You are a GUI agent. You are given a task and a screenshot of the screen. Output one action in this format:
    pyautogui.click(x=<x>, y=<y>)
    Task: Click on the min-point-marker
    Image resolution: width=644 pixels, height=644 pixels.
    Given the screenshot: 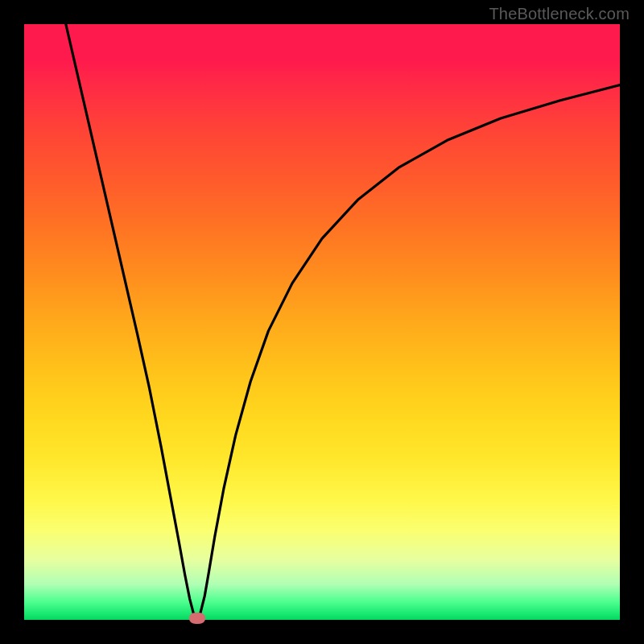 What is the action you would take?
    pyautogui.click(x=197, y=618)
    